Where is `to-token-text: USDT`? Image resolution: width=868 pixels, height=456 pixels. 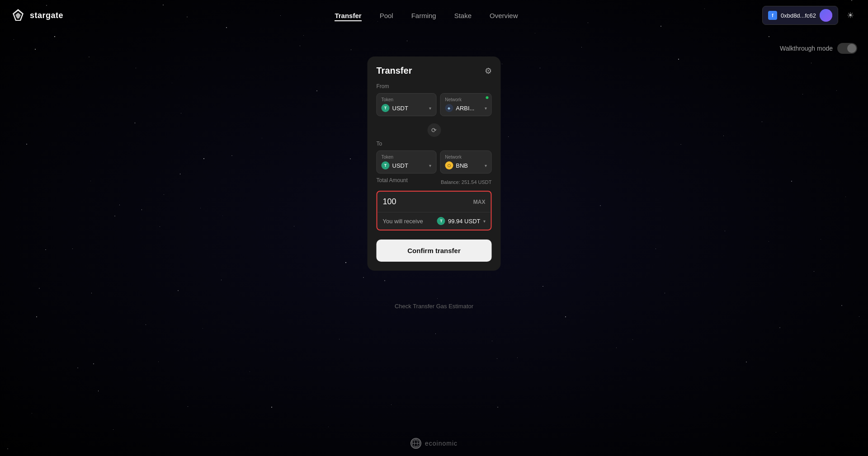 to-token-text: USDT is located at coordinates (401, 165).